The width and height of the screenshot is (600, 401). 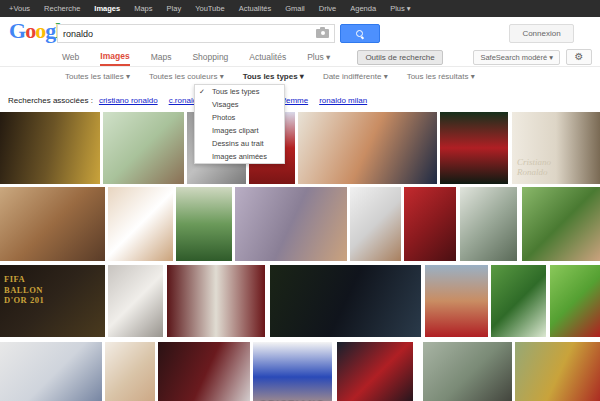 I want to click on search-tools-button: Outils de recherche, so click(x=400, y=58).